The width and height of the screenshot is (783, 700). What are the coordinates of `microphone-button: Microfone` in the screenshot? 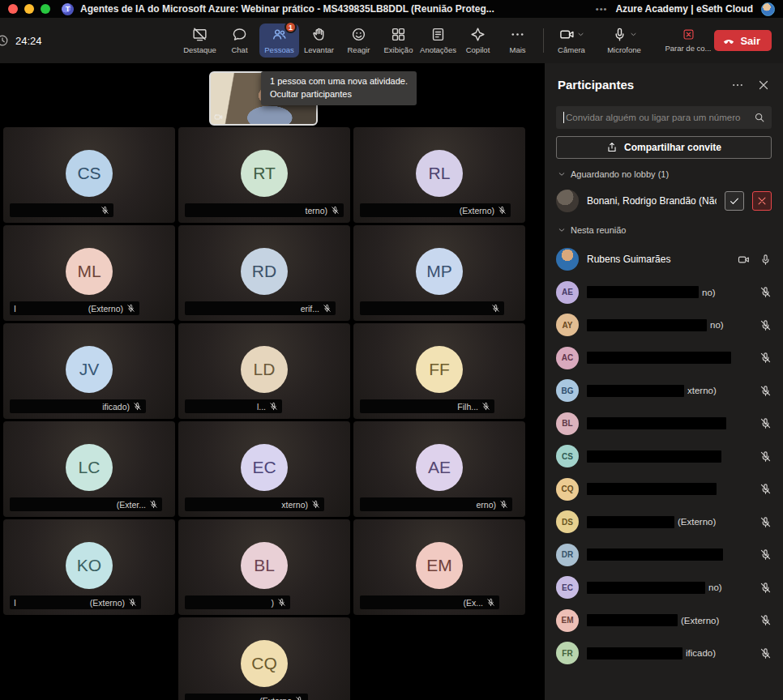 It's located at (624, 41).